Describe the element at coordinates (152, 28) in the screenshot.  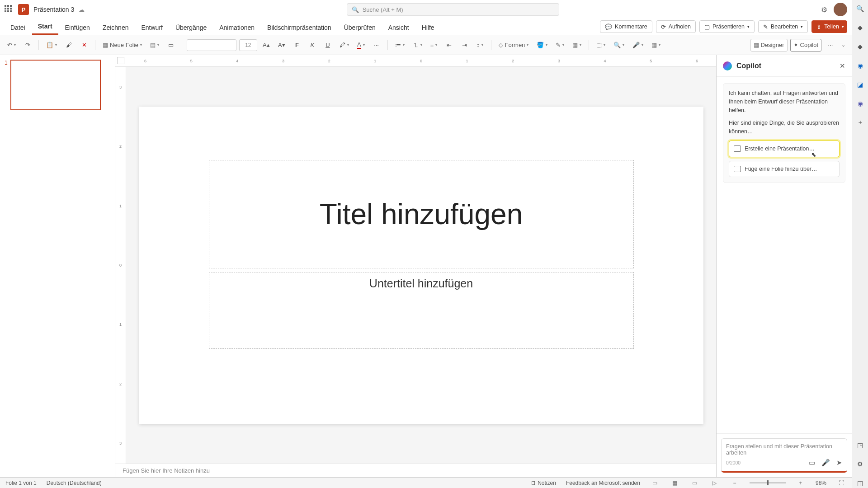
I see `tab-entwurf: Entwurf` at that location.